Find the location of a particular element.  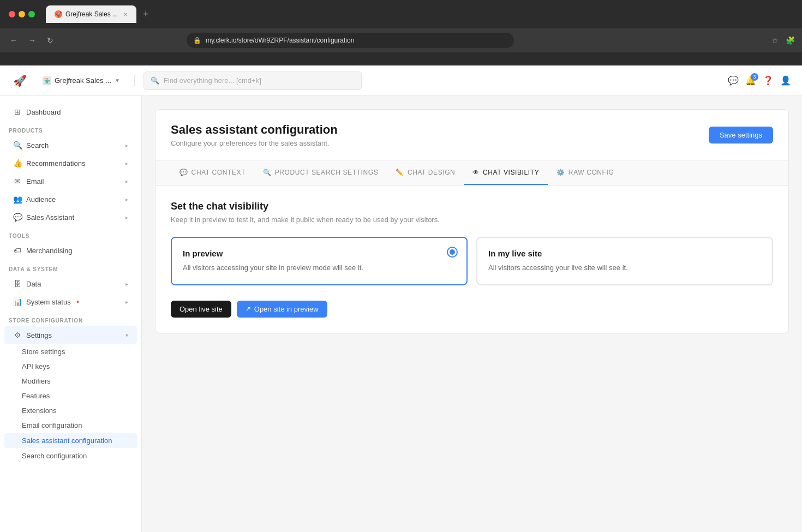

audience-icon: 👥 is located at coordinates (17, 199).